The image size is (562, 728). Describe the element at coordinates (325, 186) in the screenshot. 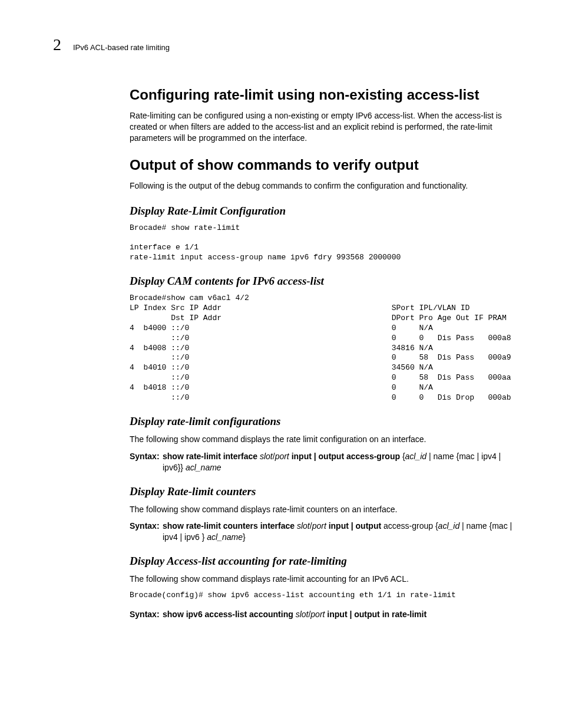

I see `section-paragraph: Following is the output of the debug com…` at that location.